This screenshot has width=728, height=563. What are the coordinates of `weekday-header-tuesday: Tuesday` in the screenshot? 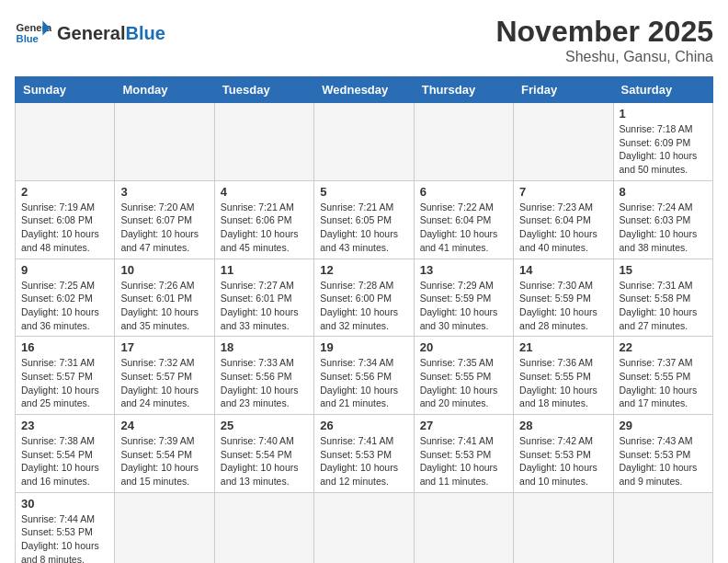 It's located at (264, 90).